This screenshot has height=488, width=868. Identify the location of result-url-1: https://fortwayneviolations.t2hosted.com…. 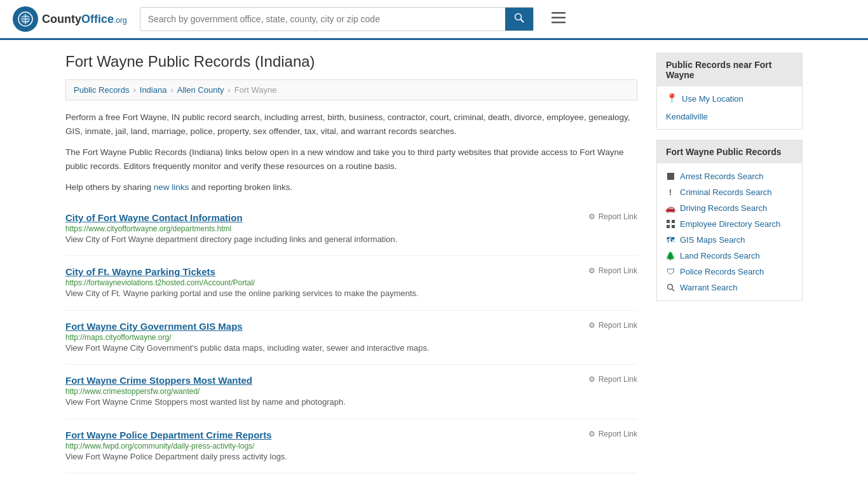
(160, 283).